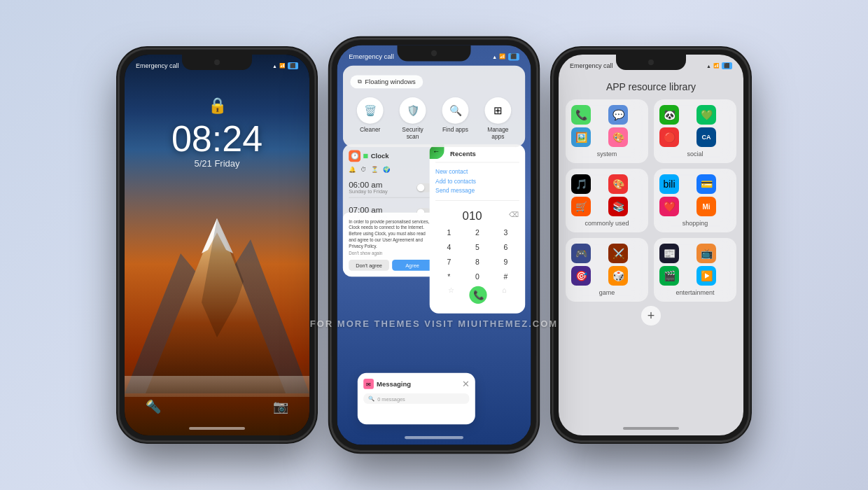 Image resolution: width=868 pixels, height=490 pixels. I want to click on folder-system: 📞 💬 🖼️ 🎨 system, so click(607, 132).